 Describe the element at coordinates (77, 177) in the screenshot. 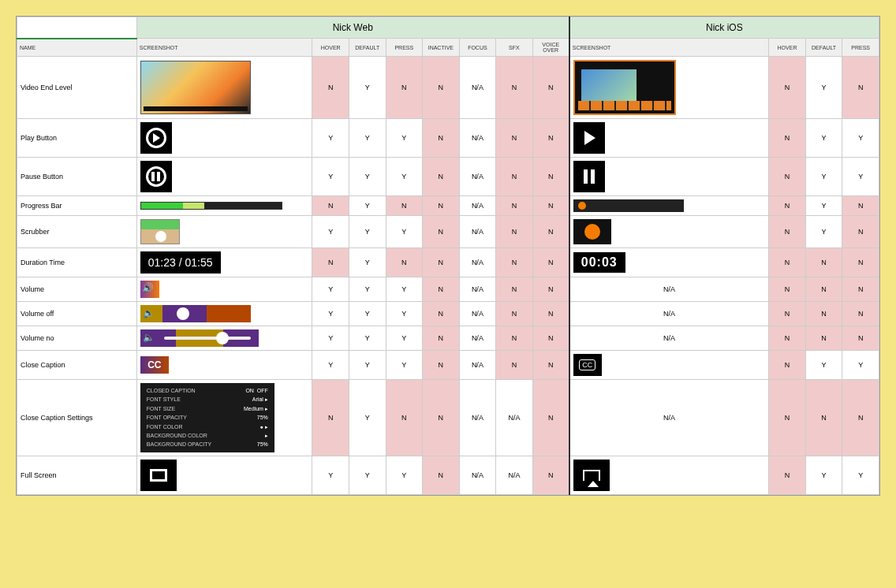

I see `row-name: Pause Button` at that location.